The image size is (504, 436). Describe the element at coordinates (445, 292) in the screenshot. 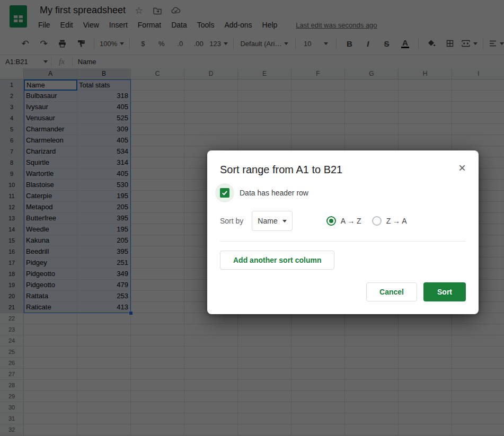

I see `sort-button: Sort` at that location.